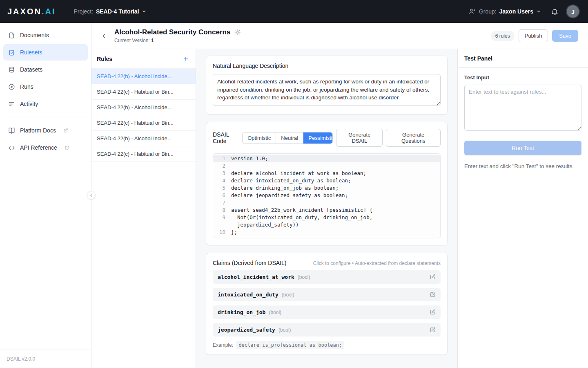  Describe the element at coordinates (46, 148) in the screenshot. I see `sidebar-link-api-reference: API Reference` at that location.